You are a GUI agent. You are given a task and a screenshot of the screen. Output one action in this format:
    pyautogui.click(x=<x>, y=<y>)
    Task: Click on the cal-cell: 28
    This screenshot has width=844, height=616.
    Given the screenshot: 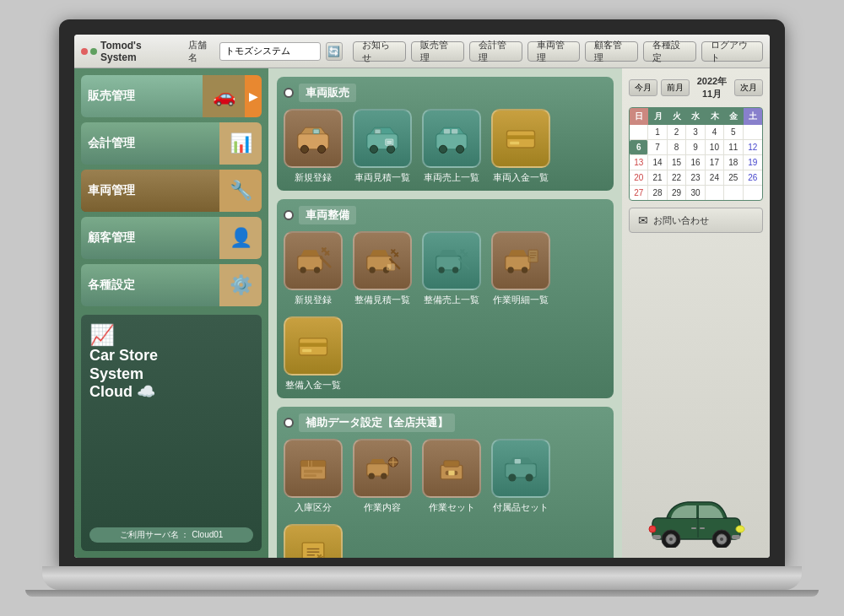 What is the action you would take?
    pyautogui.click(x=657, y=192)
    